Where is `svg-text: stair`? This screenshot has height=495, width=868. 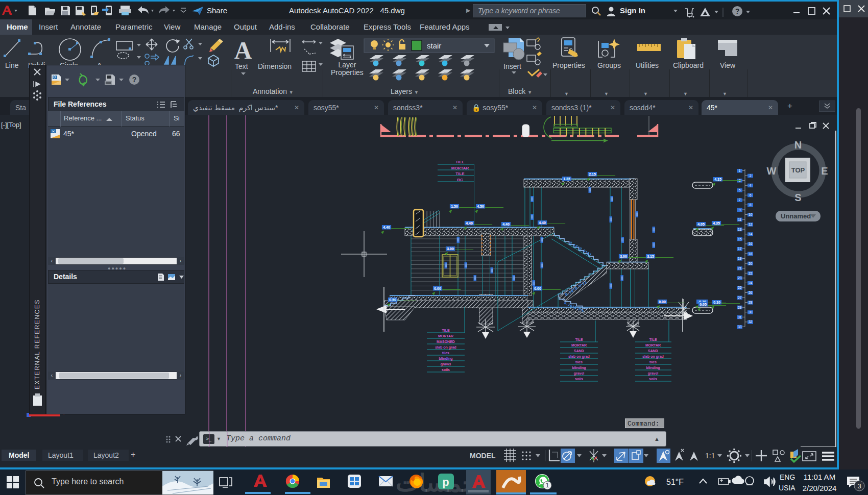
svg-text: stair is located at coordinates (434, 46).